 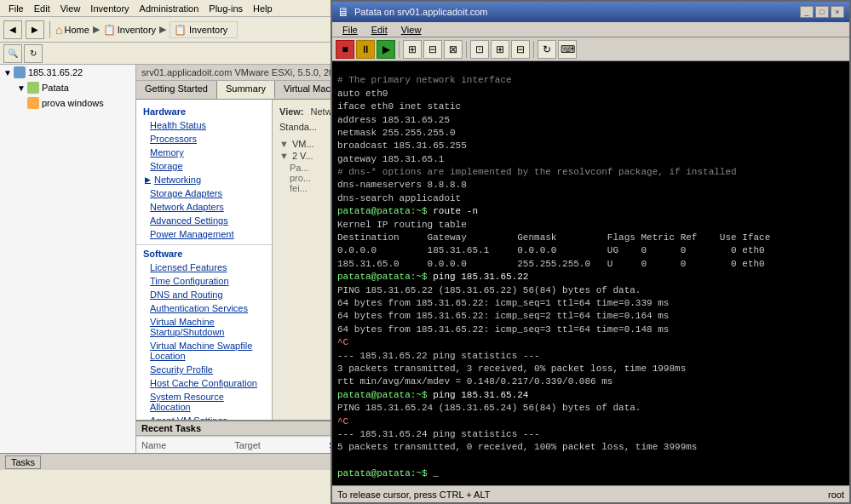 What do you see at coordinates (22, 89) in the screenshot?
I see `tree-vm-expand-1: ▼` at bounding box center [22, 89].